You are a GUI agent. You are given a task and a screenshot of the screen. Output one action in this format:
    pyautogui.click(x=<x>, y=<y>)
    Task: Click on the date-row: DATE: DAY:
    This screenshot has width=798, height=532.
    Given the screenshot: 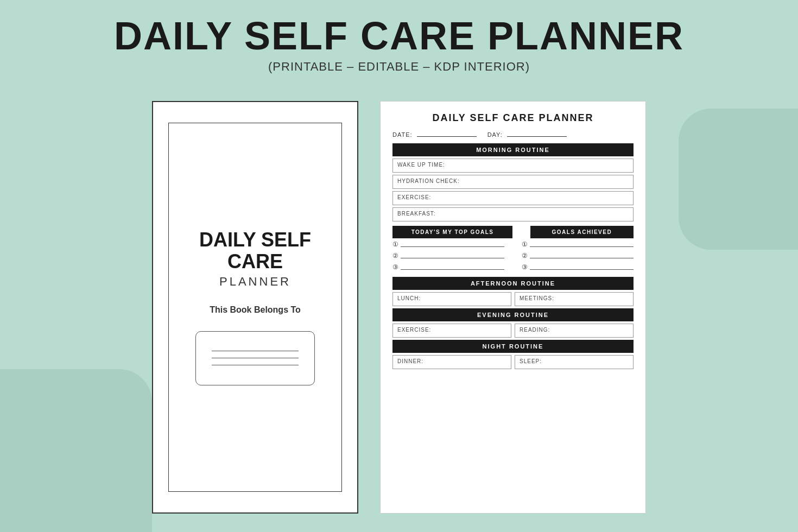 What is the action you would take?
    pyautogui.click(x=513, y=135)
    